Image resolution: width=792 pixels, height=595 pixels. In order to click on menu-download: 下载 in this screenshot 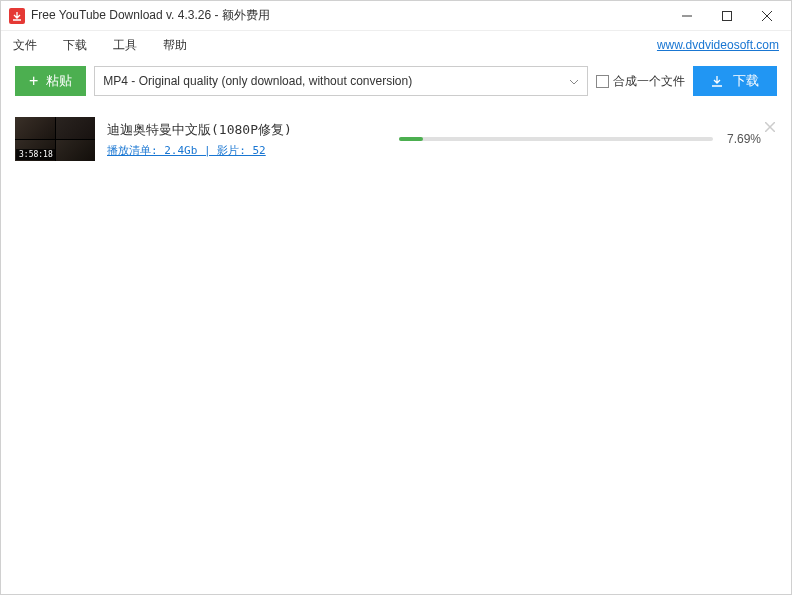, I will do `click(75, 46)`.